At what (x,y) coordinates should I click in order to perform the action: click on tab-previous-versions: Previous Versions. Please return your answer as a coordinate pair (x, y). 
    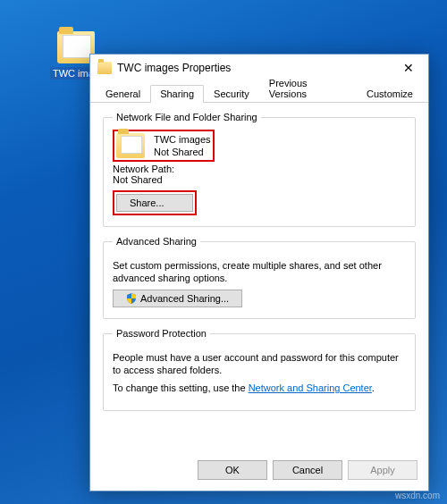
    Looking at the image, I should click on (308, 88).